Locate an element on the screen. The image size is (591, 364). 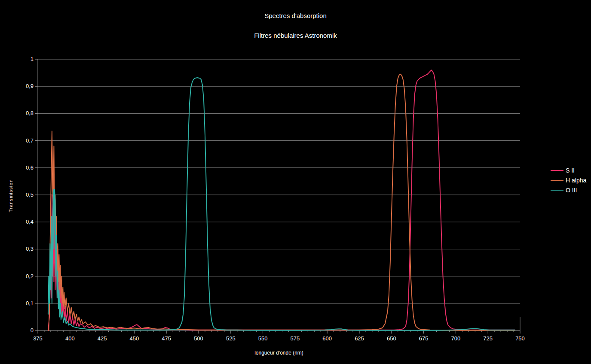
x-tick-label-400: 400 is located at coordinates (70, 338).